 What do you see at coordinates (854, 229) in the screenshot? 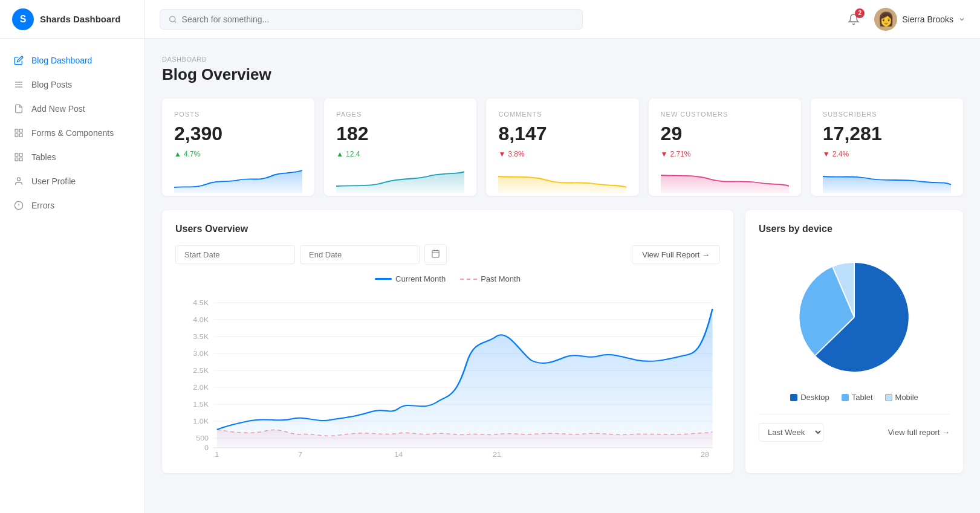
I see `devices-title: Users by device` at bounding box center [854, 229].